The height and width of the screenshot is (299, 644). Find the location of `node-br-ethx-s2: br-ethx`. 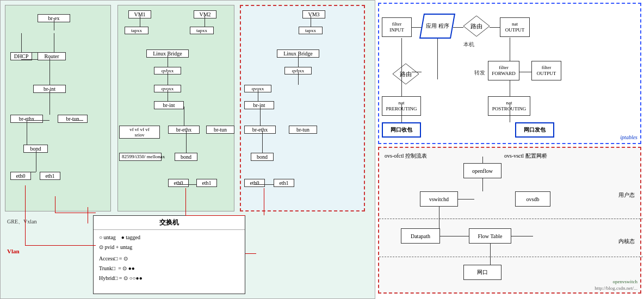

node-br-ethx-s2: br-ethx is located at coordinates (184, 129).